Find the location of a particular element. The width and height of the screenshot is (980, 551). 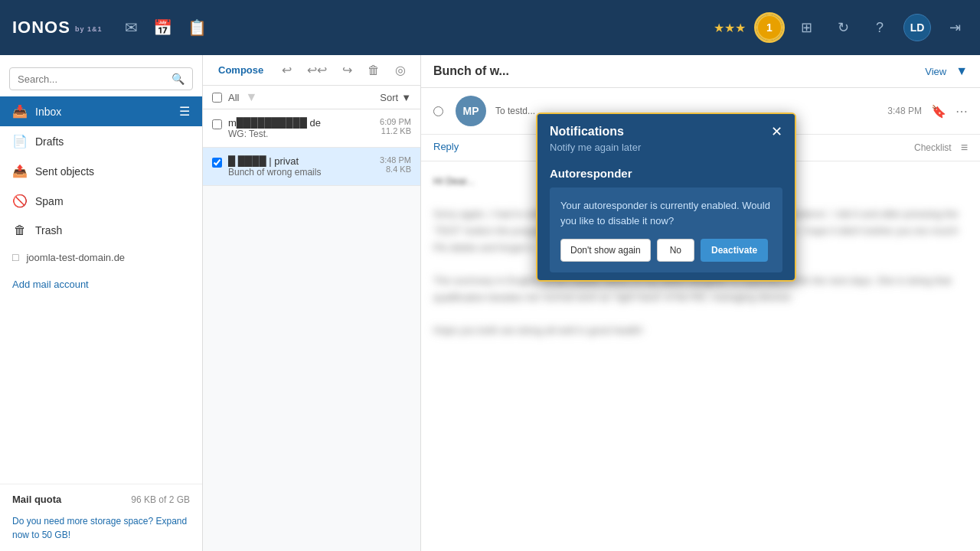

mail-quota-section: Mail quota 96 KB of 2 GB Do you need mor… is located at coordinates (101, 517).